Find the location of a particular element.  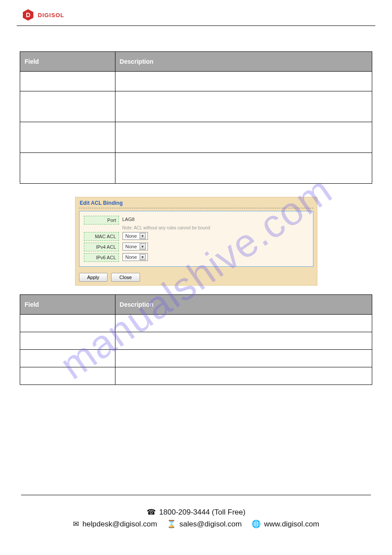

footer-website: www.digisol.com is located at coordinates (291, 524).